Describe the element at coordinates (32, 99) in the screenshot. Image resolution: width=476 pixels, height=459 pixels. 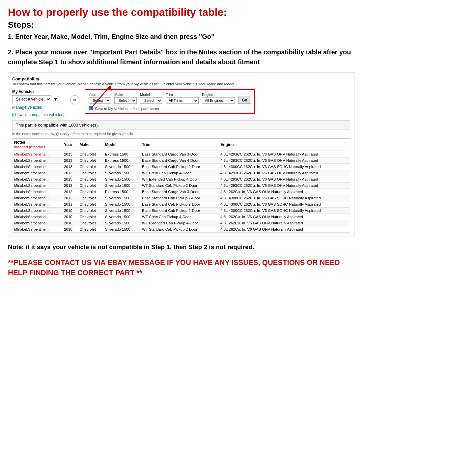
I see `select-vehicle-dropdown: Select a vehicle` at that location.